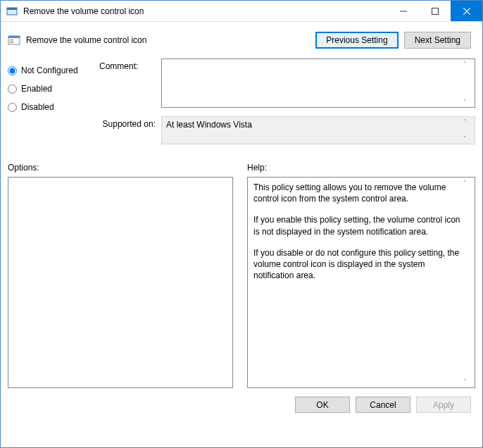 Image resolution: width=483 pixels, height=448 pixels. What do you see at coordinates (444, 404) in the screenshot?
I see `apply-button: Apply` at bounding box center [444, 404].